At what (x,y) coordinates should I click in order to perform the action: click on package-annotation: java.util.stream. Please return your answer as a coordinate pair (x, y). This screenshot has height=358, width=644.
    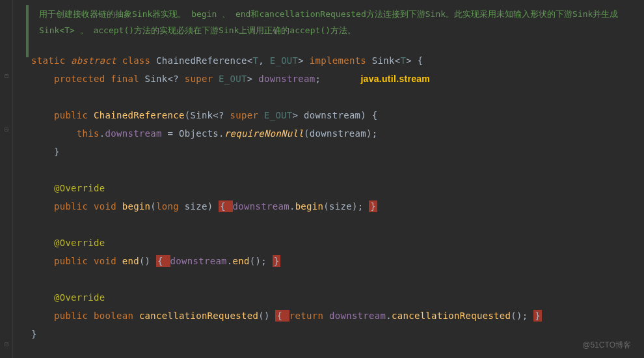
    Looking at the image, I should click on (396, 79).